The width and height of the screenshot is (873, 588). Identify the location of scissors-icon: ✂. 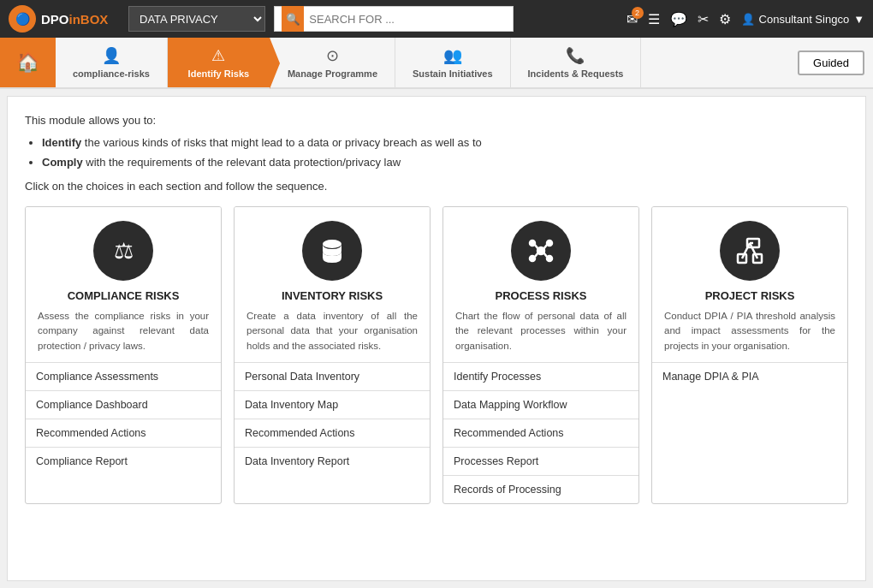
(704, 19).